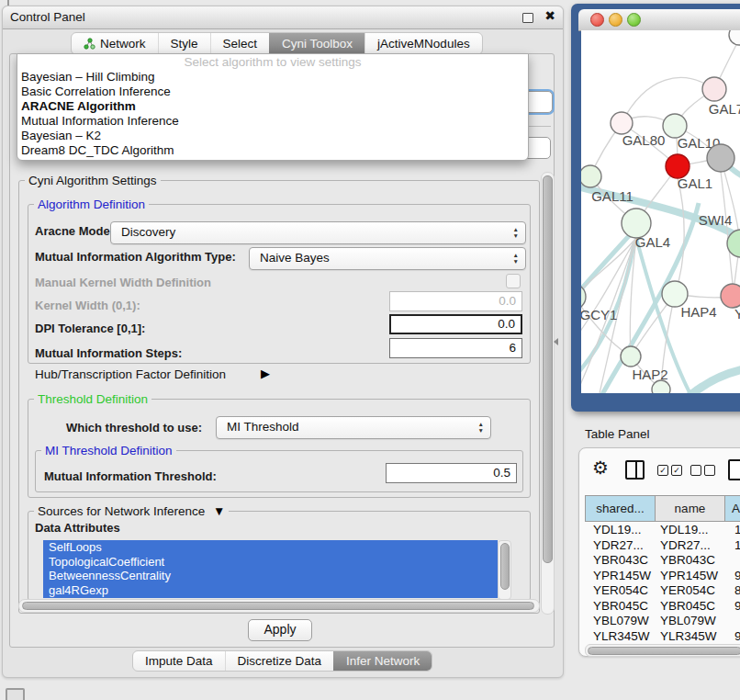 The width and height of the screenshot is (740, 700). What do you see at coordinates (273, 121) in the screenshot?
I see `dropdown-item: Mutual Information Inference` at bounding box center [273, 121].